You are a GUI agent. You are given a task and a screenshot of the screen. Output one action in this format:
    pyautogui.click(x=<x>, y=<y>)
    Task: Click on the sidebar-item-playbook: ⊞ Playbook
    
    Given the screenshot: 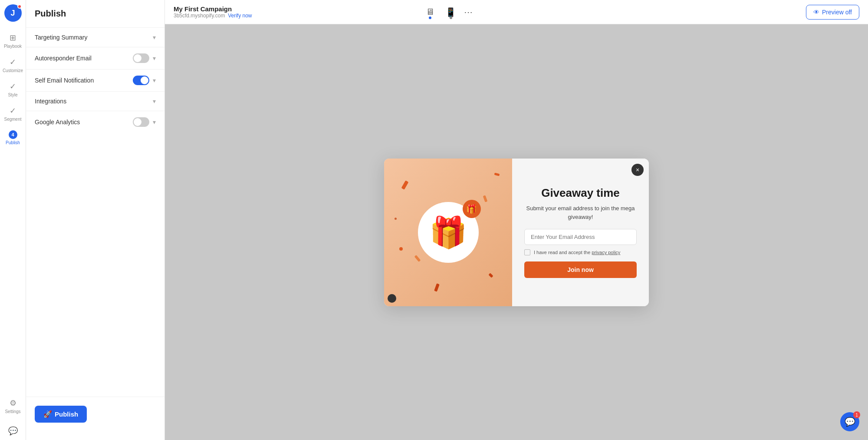 What is the action you would take?
    pyautogui.click(x=13, y=41)
    